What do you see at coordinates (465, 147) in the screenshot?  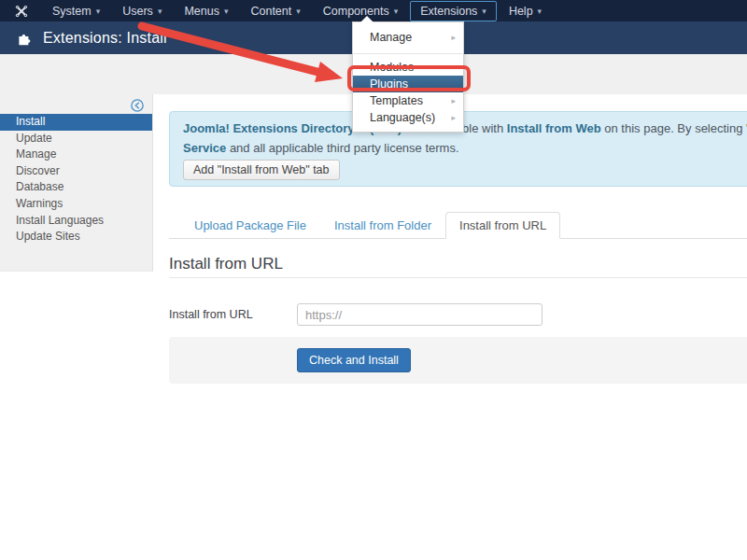 I see `alert-text-line2: Service and all applicable third party l…` at bounding box center [465, 147].